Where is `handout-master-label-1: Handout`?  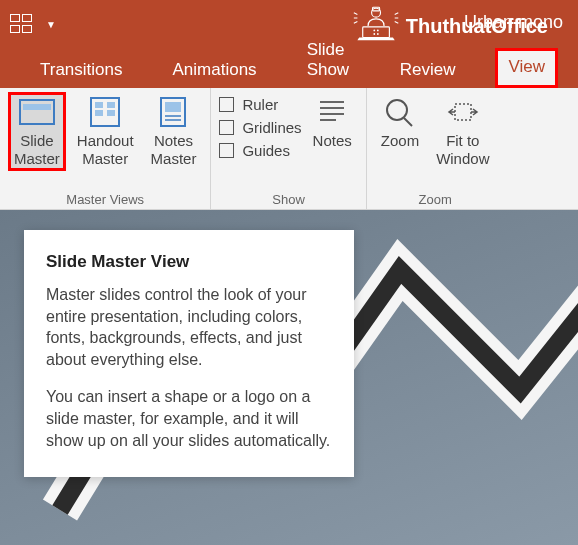
handout-master-label-1: Handout is located at coordinates (106, 141).